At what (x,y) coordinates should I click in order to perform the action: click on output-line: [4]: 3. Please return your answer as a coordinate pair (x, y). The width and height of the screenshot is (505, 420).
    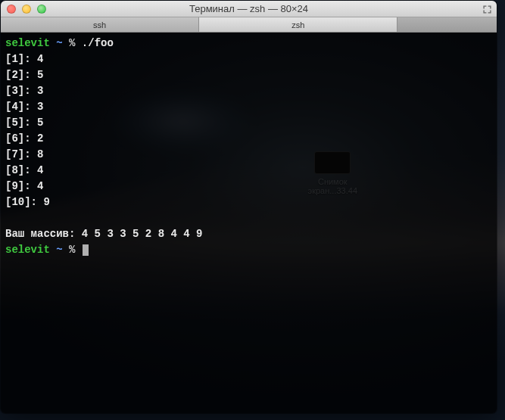
    Looking at the image, I should click on (248, 107).